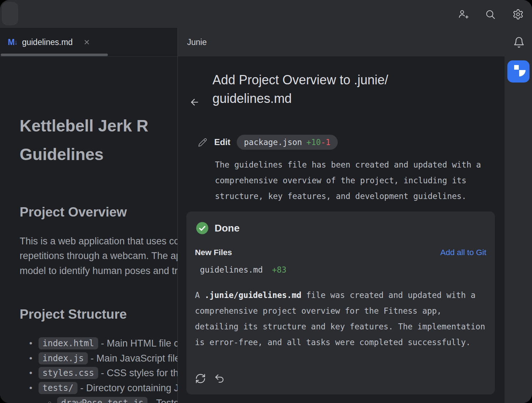  Describe the element at coordinates (139, 344) in the screenshot. I see `list-item-text: - Main HTML file co` at that location.